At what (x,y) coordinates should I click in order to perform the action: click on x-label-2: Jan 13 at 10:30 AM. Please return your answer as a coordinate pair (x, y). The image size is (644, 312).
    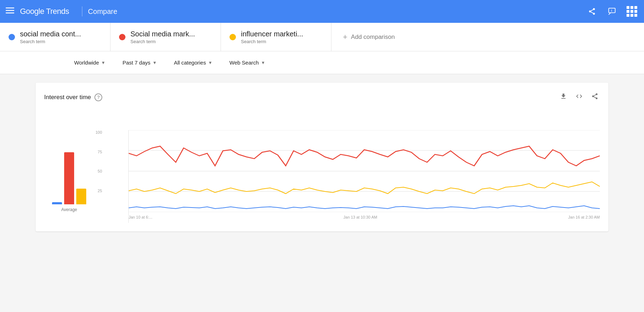
    Looking at the image, I should click on (361, 217).